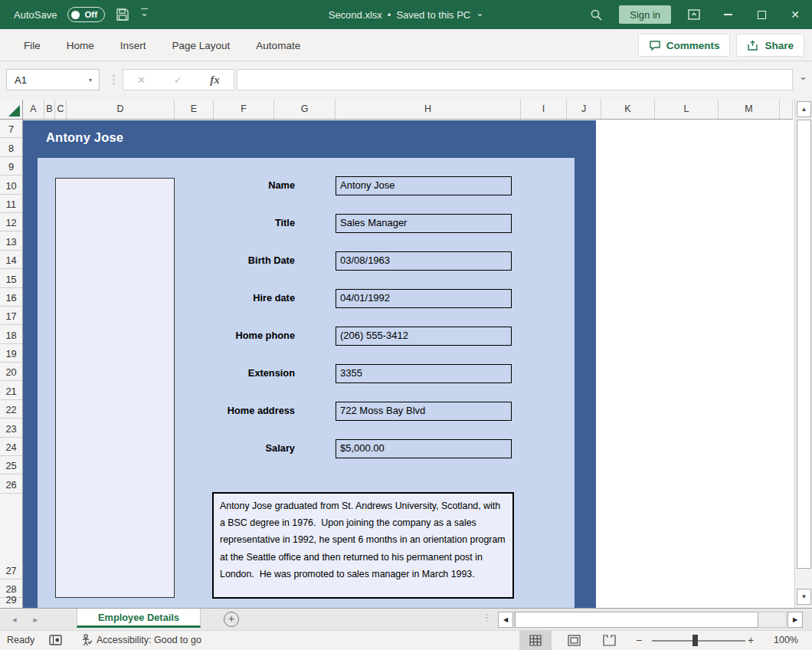 The width and height of the screenshot is (812, 650). Describe the element at coordinates (11, 260) in the screenshot. I see `row-header-14: 14` at that location.